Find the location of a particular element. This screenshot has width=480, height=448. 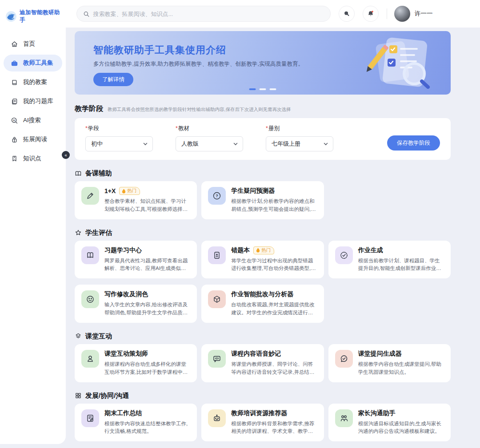

tool-card-question-predictor: ? 学生疑问预测器 根据教学计划,分析教学内容的难点和易错点,预测学生可能会提出… is located at coordinates (262, 200).